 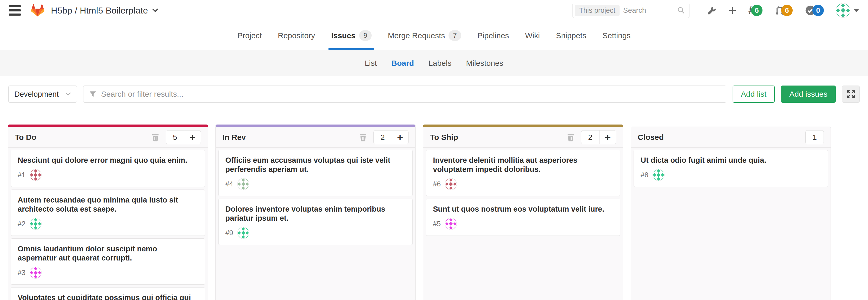 I want to click on global-search: This project, so click(x=631, y=10).